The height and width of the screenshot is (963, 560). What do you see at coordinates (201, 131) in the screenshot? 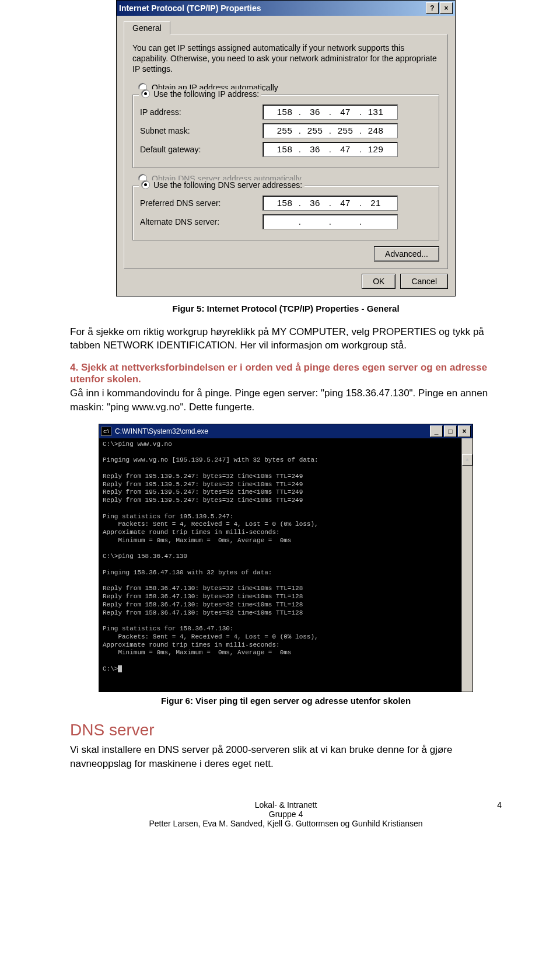
I see `subnet-mask-label: Subnet mask:` at bounding box center [201, 131].